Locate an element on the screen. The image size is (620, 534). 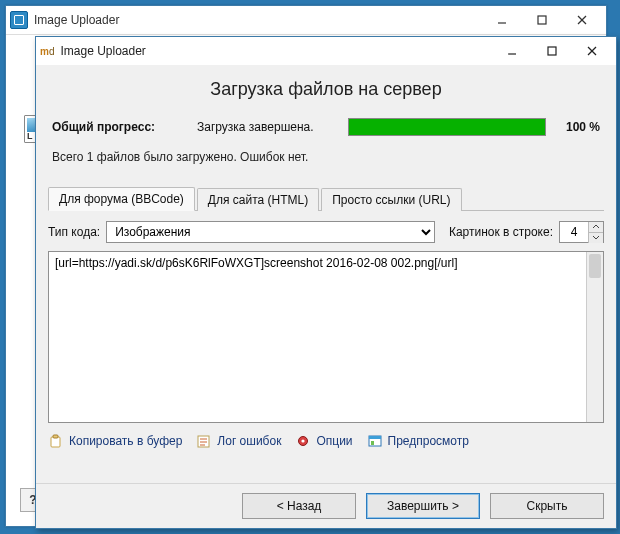
parent-titlebar: Image Uploader is located at coordinates (306, 20).